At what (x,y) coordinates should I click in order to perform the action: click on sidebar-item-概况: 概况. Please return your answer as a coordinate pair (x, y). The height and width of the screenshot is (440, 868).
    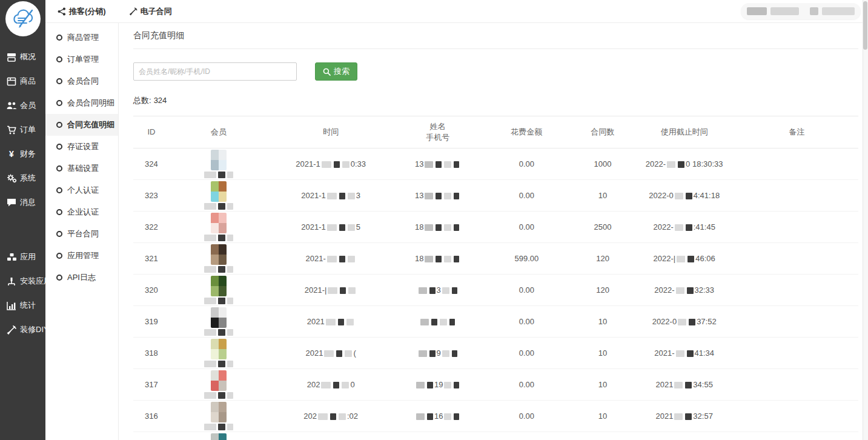
    Looking at the image, I should click on (23, 57).